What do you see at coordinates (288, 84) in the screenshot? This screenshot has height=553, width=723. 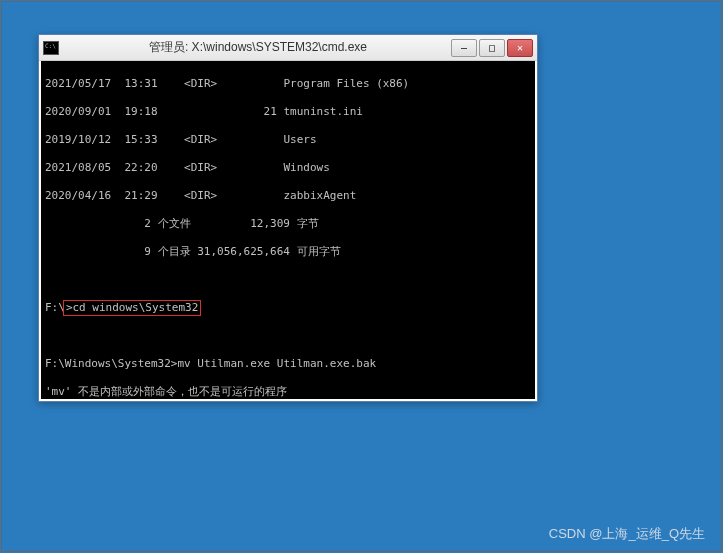 I see `dir-line: 2021/05/17 13:31 <DIR> Program Files (x8…` at bounding box center [288, 84].